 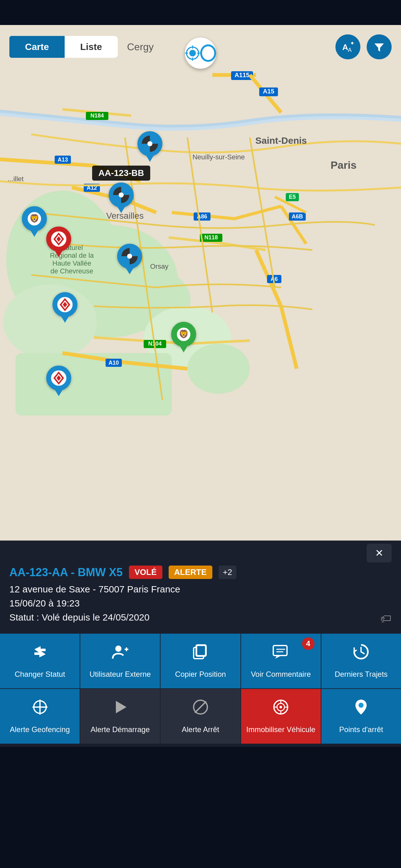 I want to click on map-pin-renault3, so click(x=59, y=381).